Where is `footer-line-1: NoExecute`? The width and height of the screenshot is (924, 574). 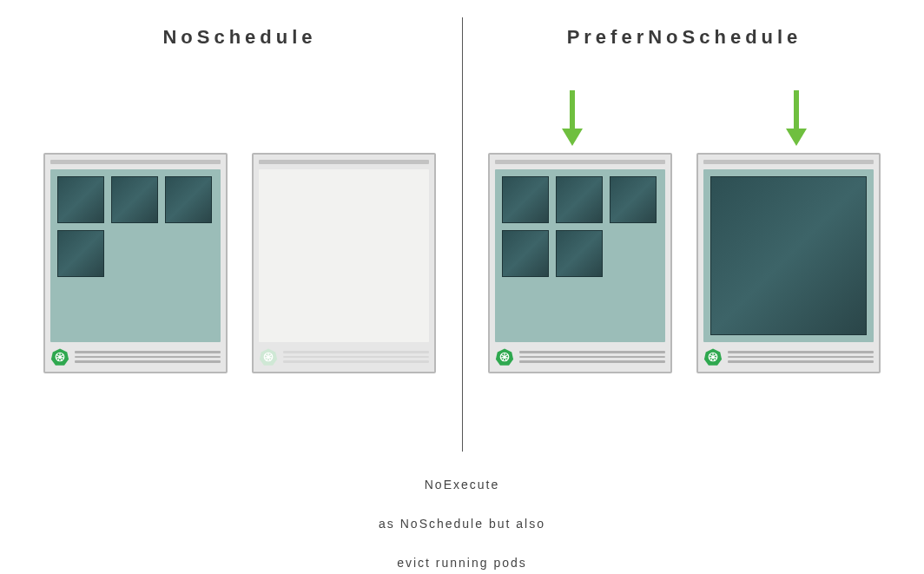 footer-line-1: NoExecute is located at coordinates (462, 485).